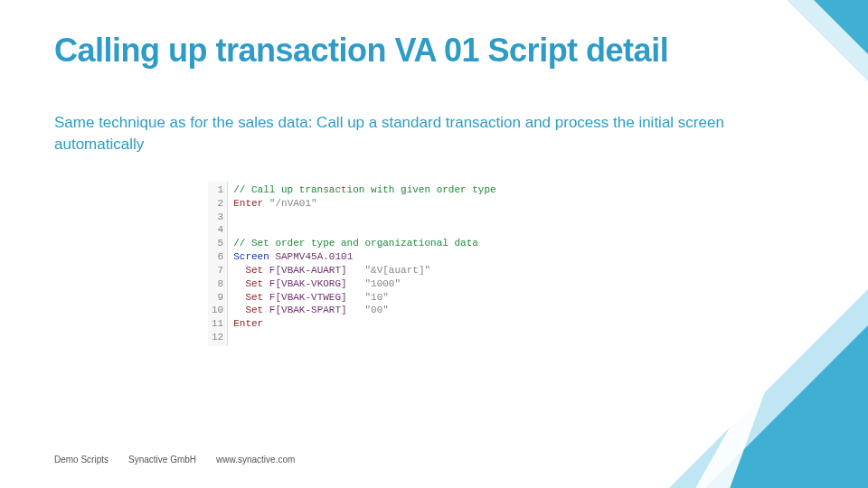 This screenshot has height=488, width=868. Describe the element at coordinates (434, 51) in the screenshot. I see `slide-title: Calling up transaction VA 01 Script deta…` at that location.